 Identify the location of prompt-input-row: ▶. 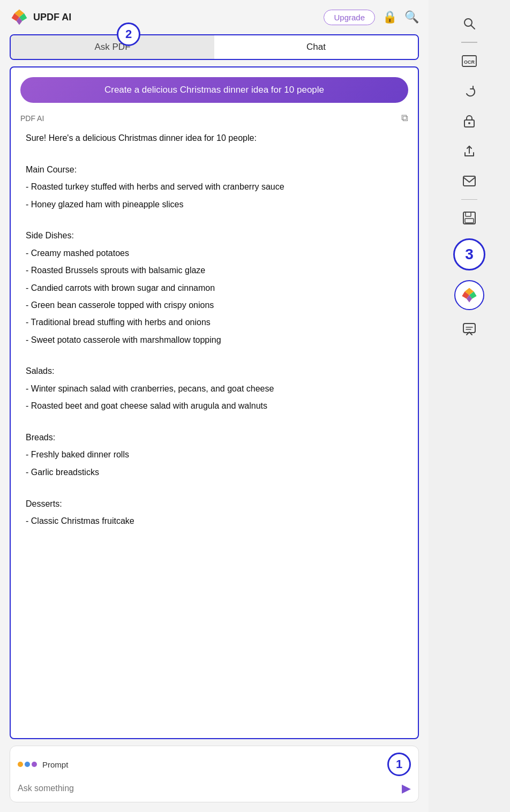
(214, 788).